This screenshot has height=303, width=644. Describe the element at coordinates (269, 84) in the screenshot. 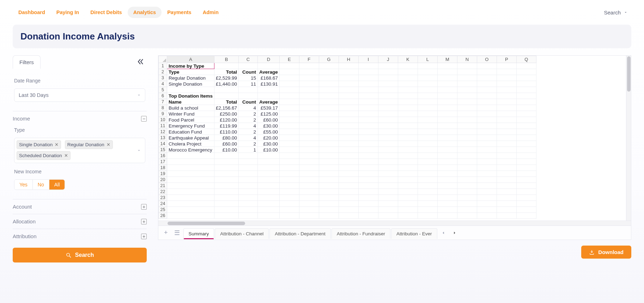

I see `cell: £130.91` at that location.